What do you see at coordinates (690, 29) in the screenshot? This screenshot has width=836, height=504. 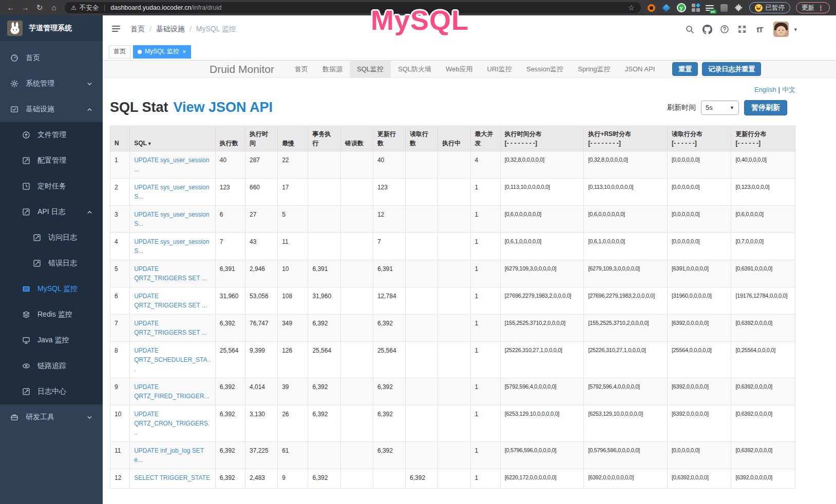 I see `search-icon` at bounding box center [690, 29].